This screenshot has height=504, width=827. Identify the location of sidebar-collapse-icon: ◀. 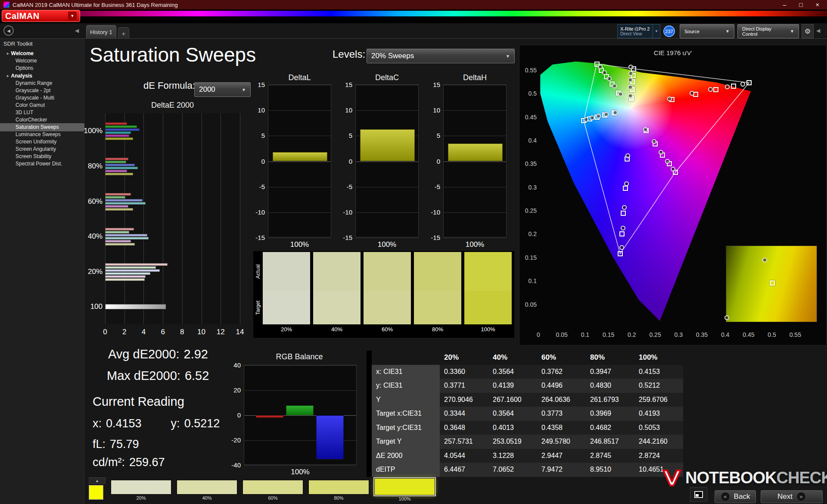
(77, 31).